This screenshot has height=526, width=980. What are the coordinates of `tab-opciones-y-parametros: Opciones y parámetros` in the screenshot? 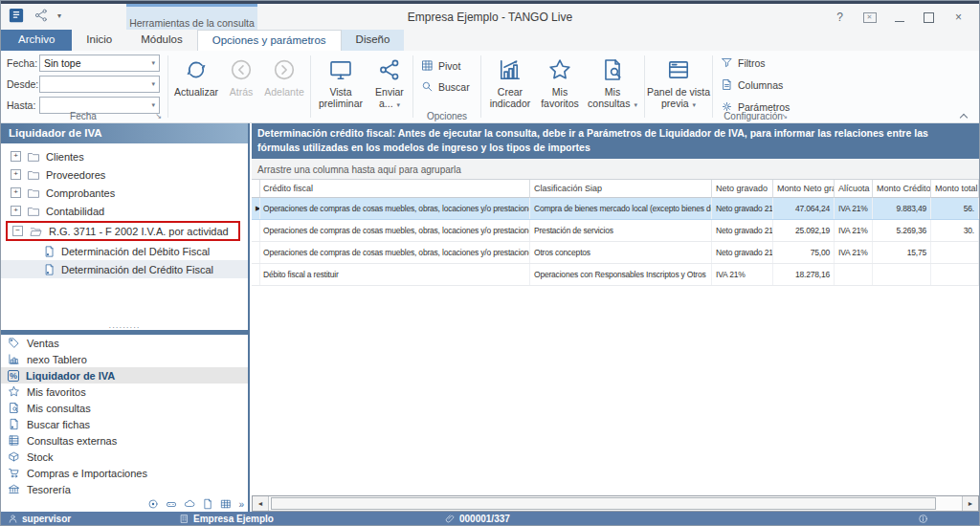 It's located at (270, 40).